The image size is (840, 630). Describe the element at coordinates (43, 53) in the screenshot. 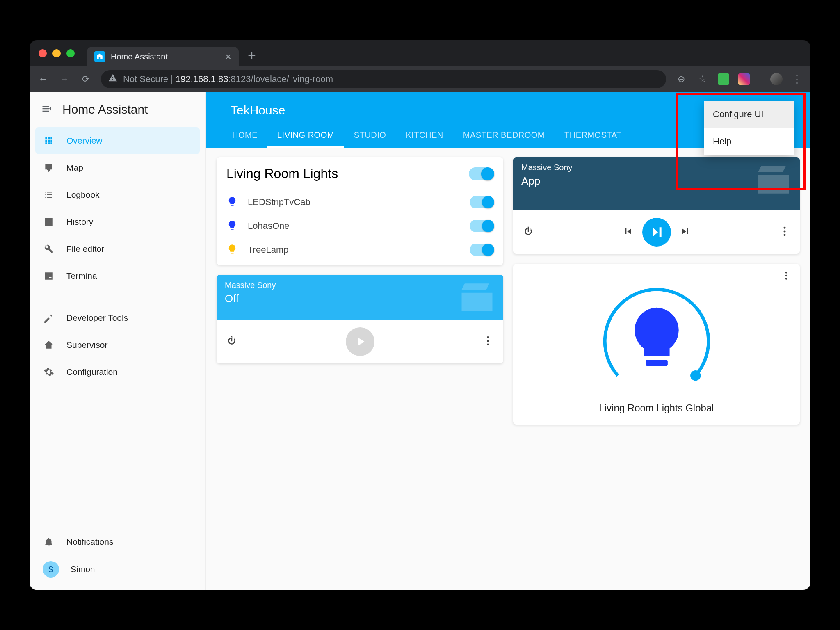

I see `close-window-button` at that location.